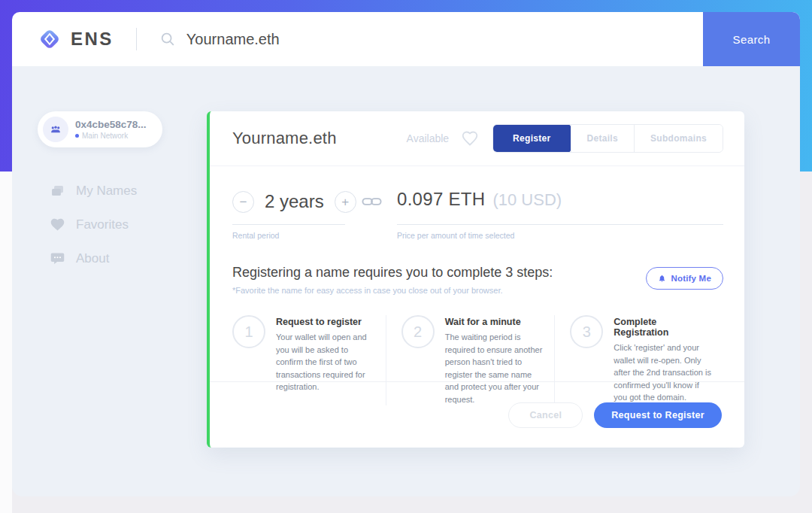 This screenshot has height=513, width=812. I want to click on step-2-number: 2, so click(418, 332).